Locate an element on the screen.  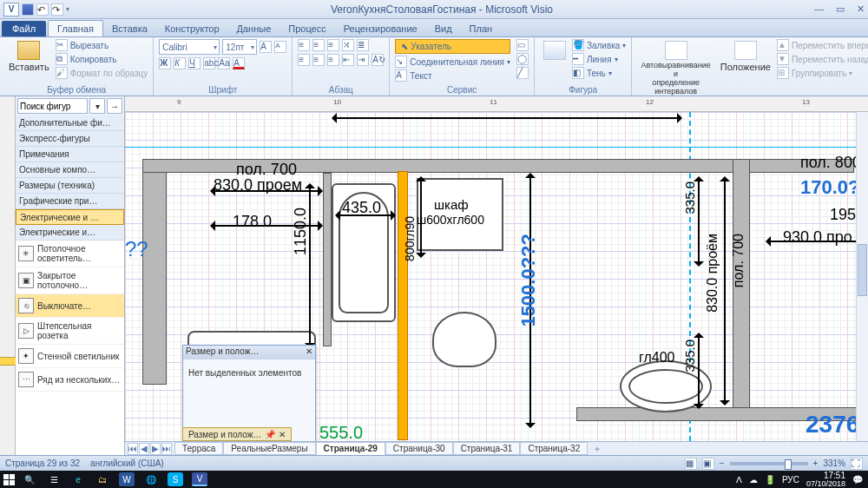
search-dropdown-icon: ▾ is located at coordinates (97, 106).